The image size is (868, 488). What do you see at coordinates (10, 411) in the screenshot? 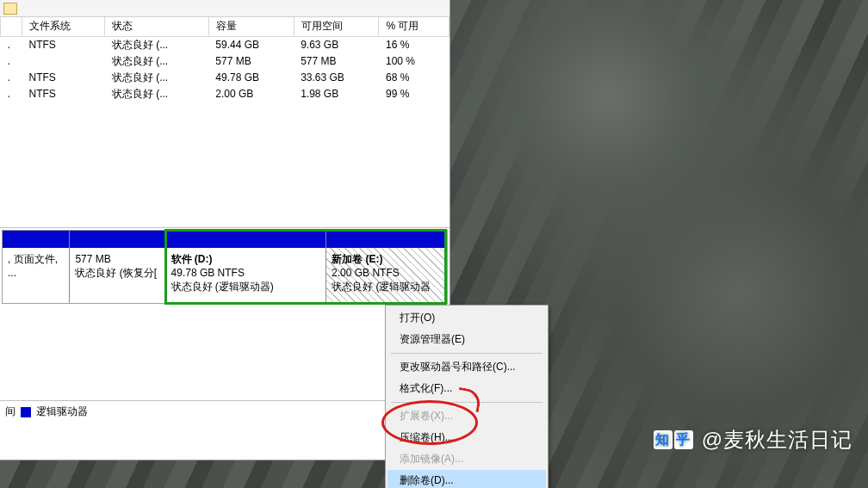
I see `legend-prefix: 间` at bounding box center [10, 411].